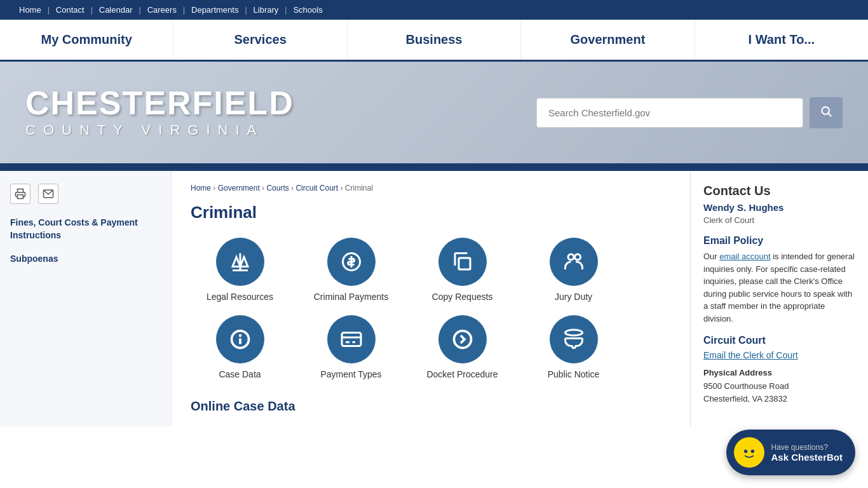 The height and width of the screenshot is (488, 868). What do you see at coordinates (745, 257) in the screenshot?
I see `email-account-link: email account` at bounding box center [745, 257].